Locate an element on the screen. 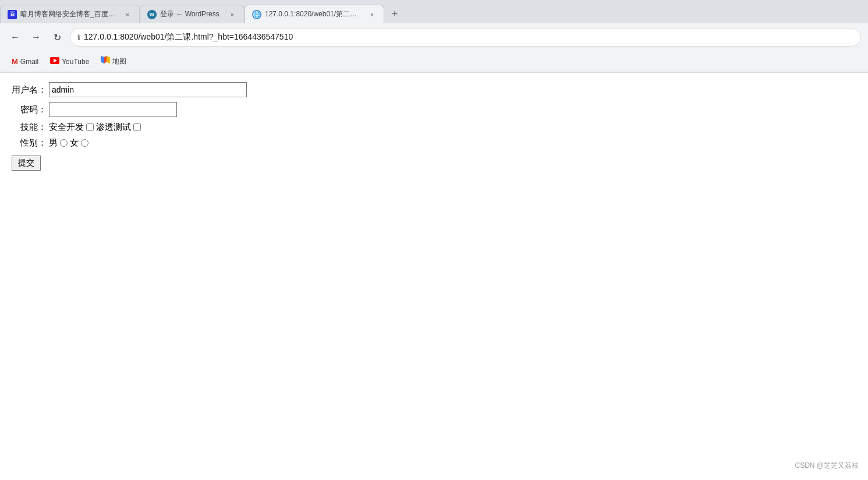  maps-icon is located at coordinates (105, 62).